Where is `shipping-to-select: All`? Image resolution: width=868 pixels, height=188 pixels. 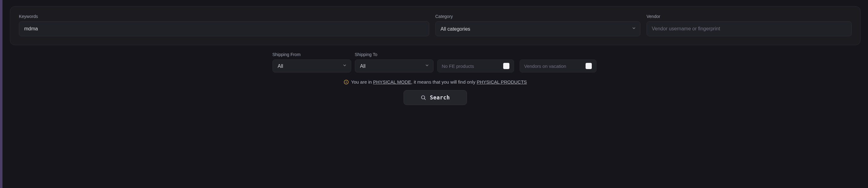
shipping-to-select: All is located at coordinates (394, 66).